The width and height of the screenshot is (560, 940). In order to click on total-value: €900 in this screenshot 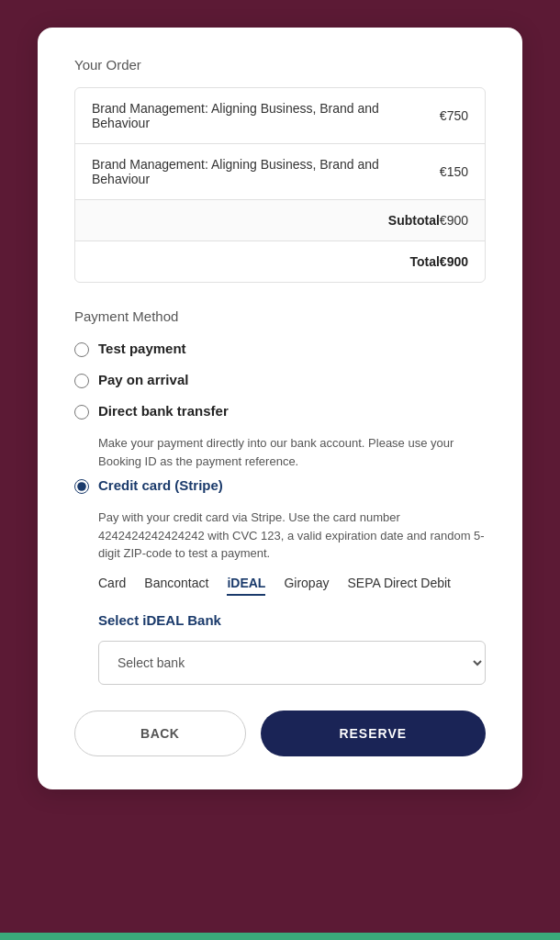, I will do `click(454, 262)`.